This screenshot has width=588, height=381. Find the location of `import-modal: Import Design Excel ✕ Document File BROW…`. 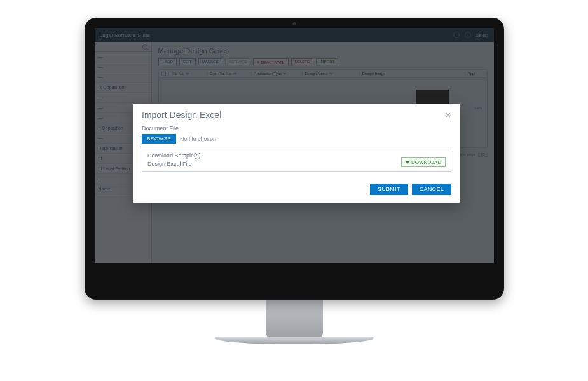

import-modal: Import Design Excel ✕ Document File BROW… is located at coordinates (296, 153).